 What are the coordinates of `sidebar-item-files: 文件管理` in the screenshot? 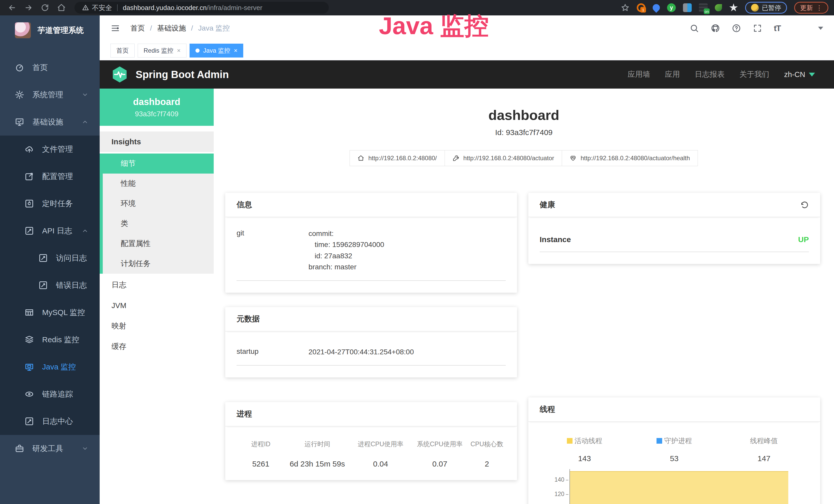 It's located at (50, 149).